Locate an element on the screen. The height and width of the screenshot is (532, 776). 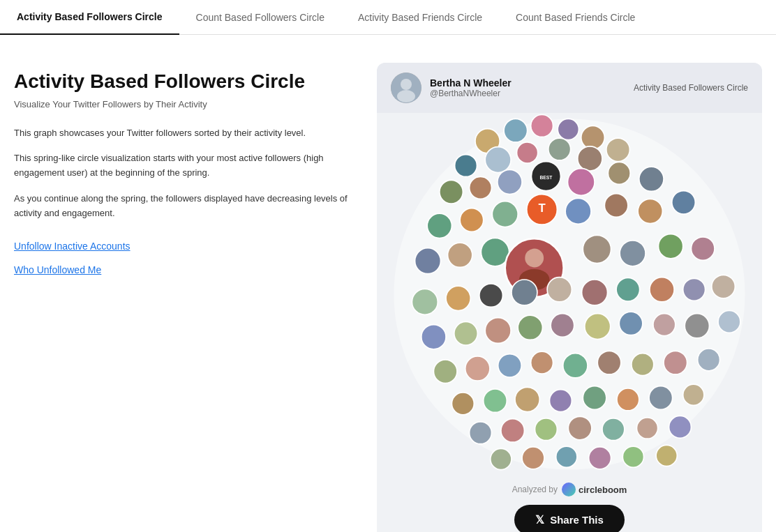
description-1: This graph showcases your Twitter follow… is located at coordinates (181, 134).